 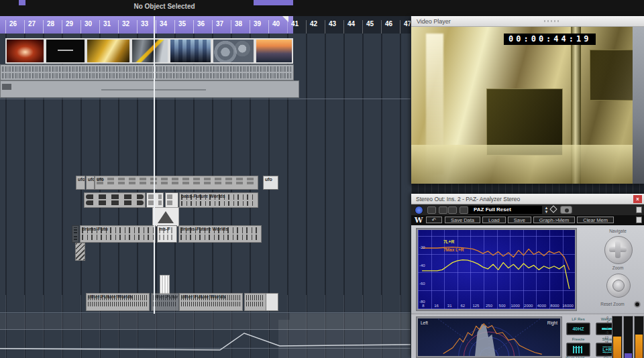 What do you see at coordinates (554, 220) in the screenshot?
I see `graph-mem-button: Graph->Mem` at bounding box center [554, 220].